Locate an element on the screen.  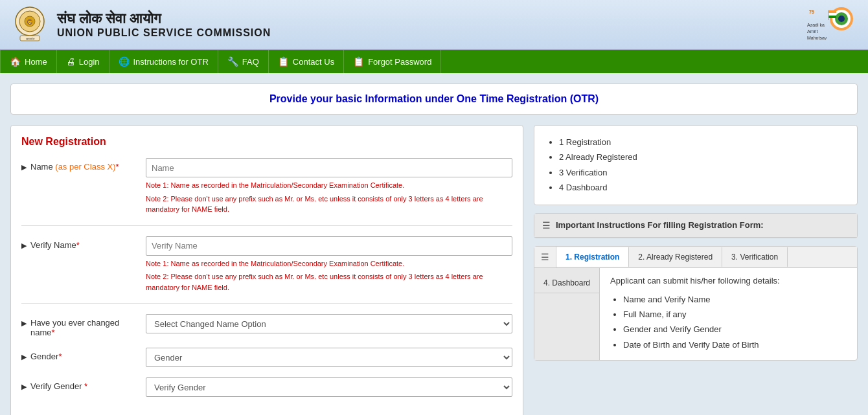
nav-contact-label: Contact Us is located at coordinates (314, 62).